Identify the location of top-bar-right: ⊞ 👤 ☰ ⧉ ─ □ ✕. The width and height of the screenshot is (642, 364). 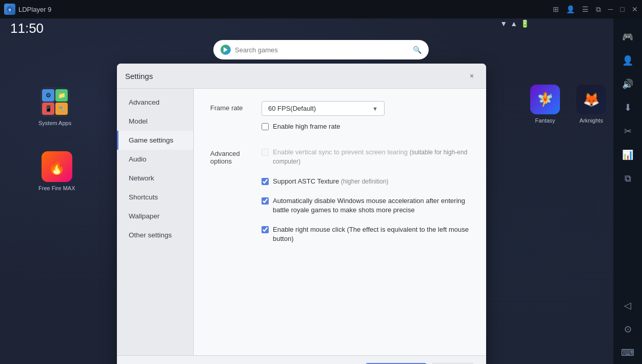
(595, 9).